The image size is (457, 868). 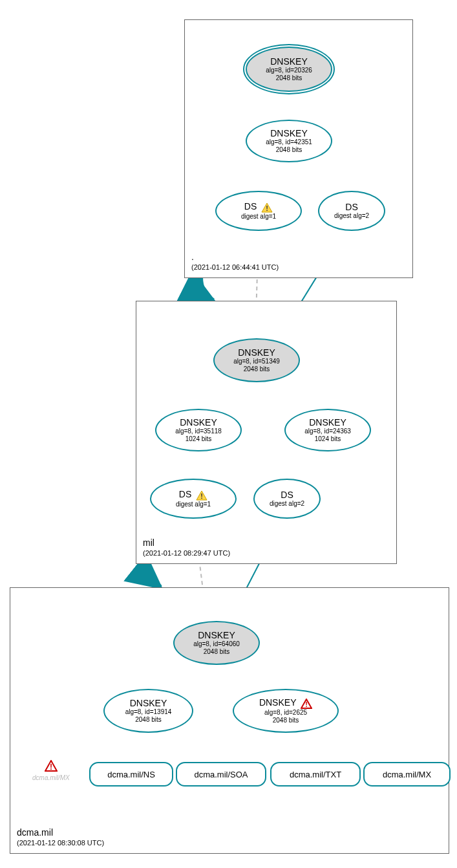 I want to click on ghost-mx-label: dcma.mil/MX, so click(x=51, y=777).